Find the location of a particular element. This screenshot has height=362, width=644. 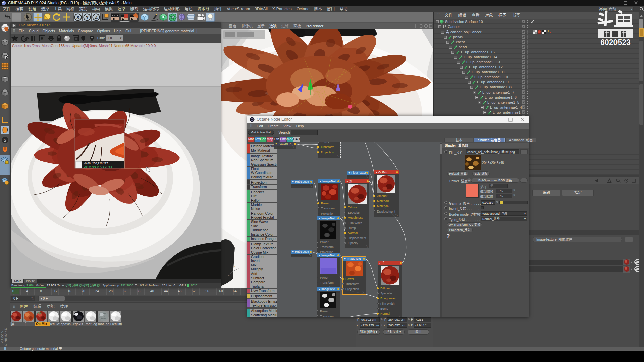

svg-text: R is located at coordinates (42, 39).